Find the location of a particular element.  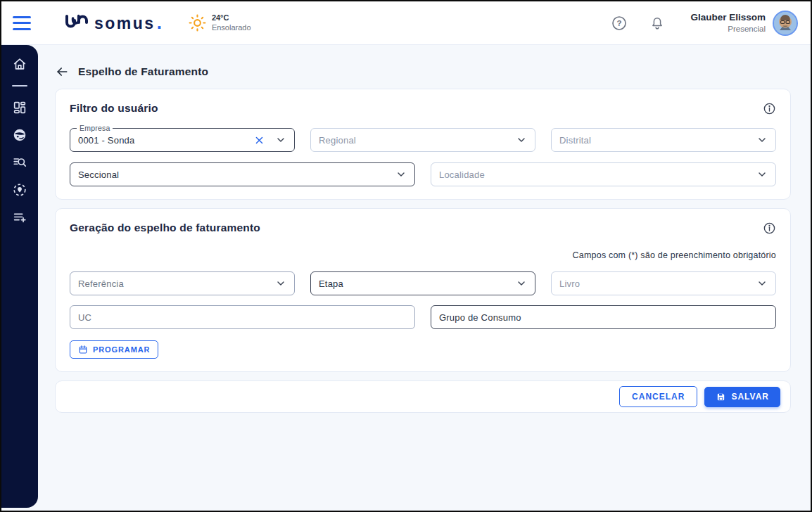

regional-select: Regional is located at coordinates (423, 140).